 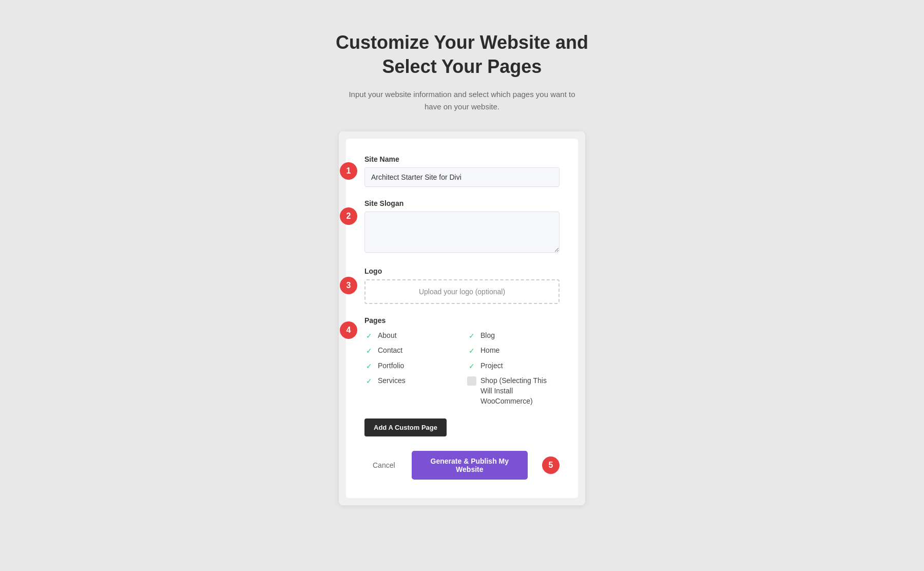 What do you see at coordinates (349, 171) in the screenshot?
I see `step-1-badge: 1` at bounding box center [349, 171].